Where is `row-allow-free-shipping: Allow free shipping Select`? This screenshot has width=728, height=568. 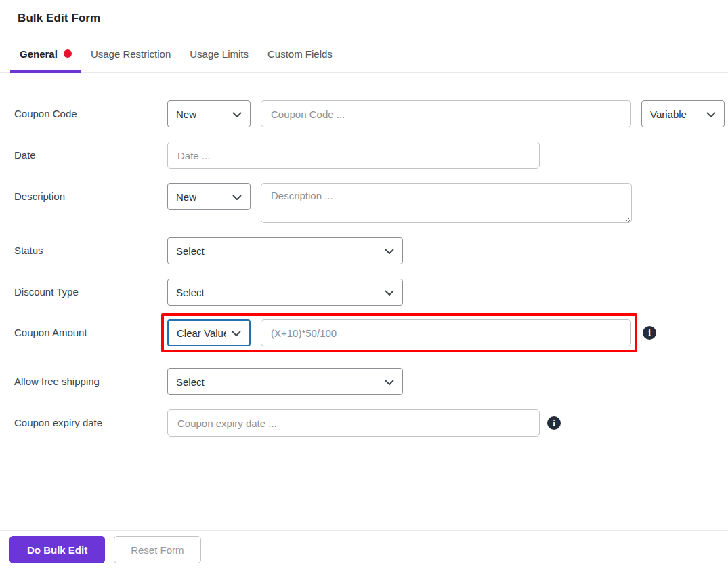
row-allow-free-shipping: Allow free shipping Select is located at coordinates (371, 382).